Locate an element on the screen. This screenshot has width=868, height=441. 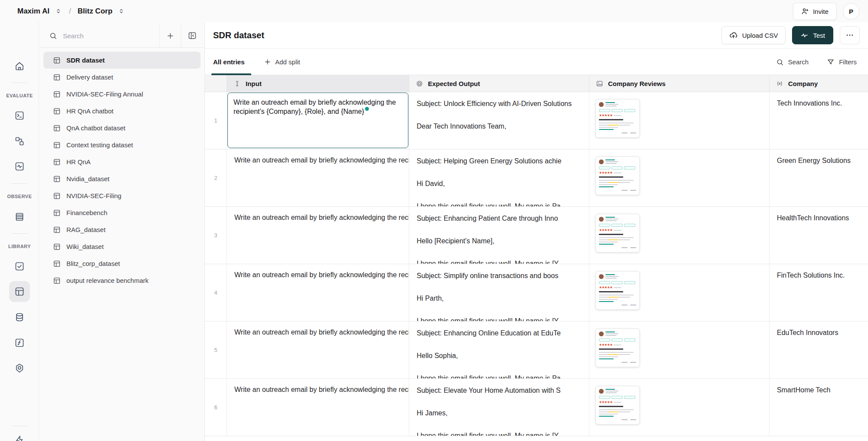
company-cell: HealthTech Innovations is located at coordinates (819, 235).